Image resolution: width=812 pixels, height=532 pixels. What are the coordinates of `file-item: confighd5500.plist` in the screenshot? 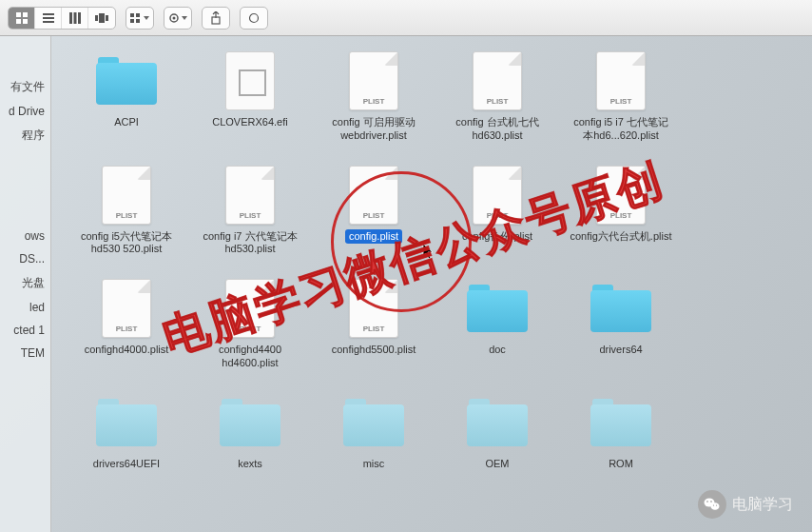 It's located at (374, 325).